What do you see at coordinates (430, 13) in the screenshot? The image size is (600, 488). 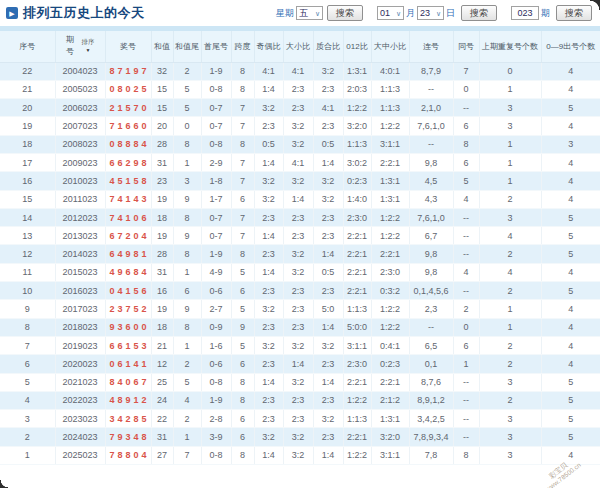 I see `day-select: 23` at bounding box center [430, 13].